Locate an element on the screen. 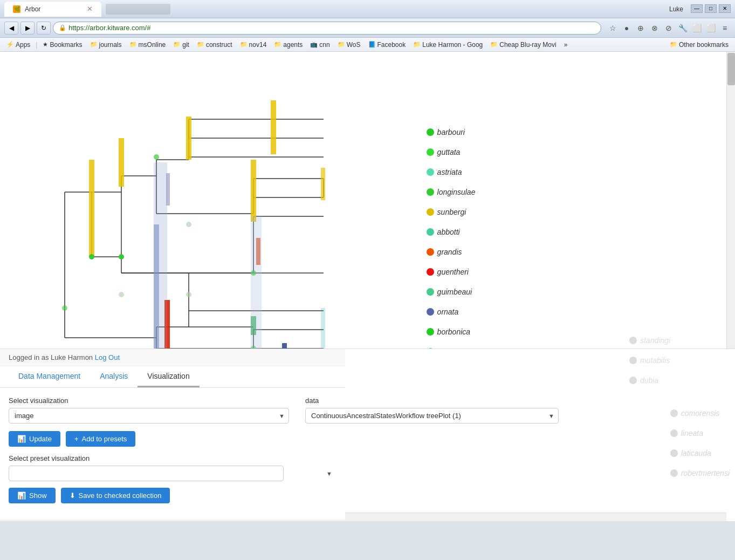 This screenshot has width=735, height=560. bookmark-agents: 📁 agents is located at coordinates (288, 45).